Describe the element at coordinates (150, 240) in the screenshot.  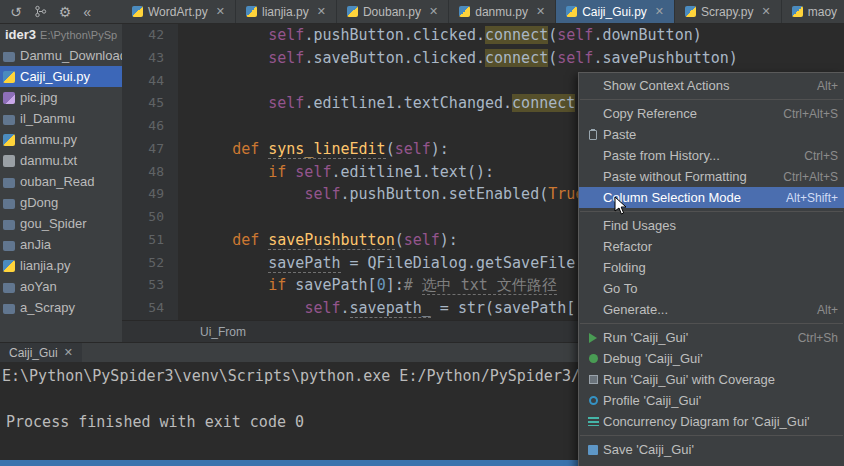
I see `line-number: 51` at that location.